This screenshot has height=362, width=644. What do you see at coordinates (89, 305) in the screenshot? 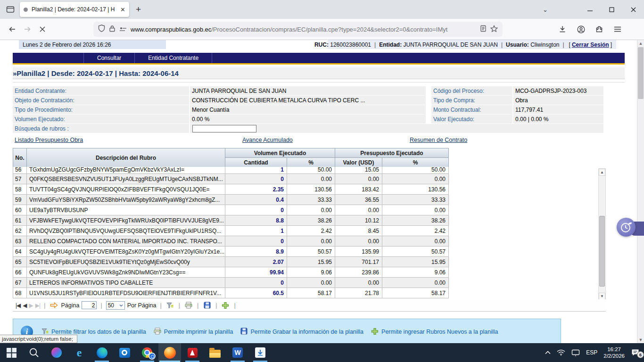
I see `page-number-input` at bounding box center [89, 305].